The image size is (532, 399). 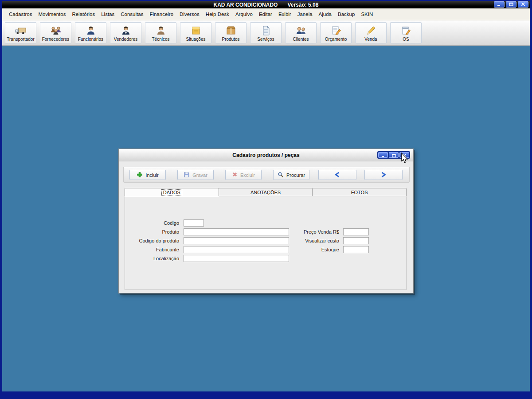 What do you see at coordinates (360, 192) in the screenshot?
I see `tab-fotos: FOTOS` at bounding box center [360, 192].